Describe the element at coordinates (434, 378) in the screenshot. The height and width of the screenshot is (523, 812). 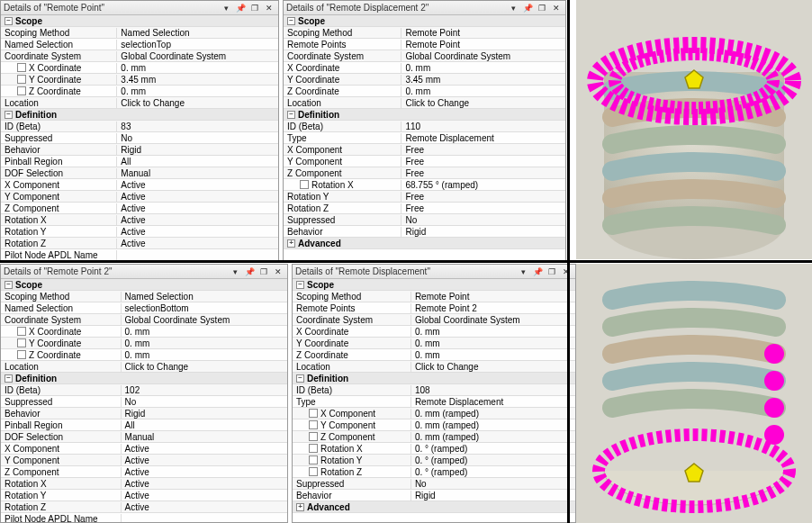
I see `section-header: −Definition` at that location.